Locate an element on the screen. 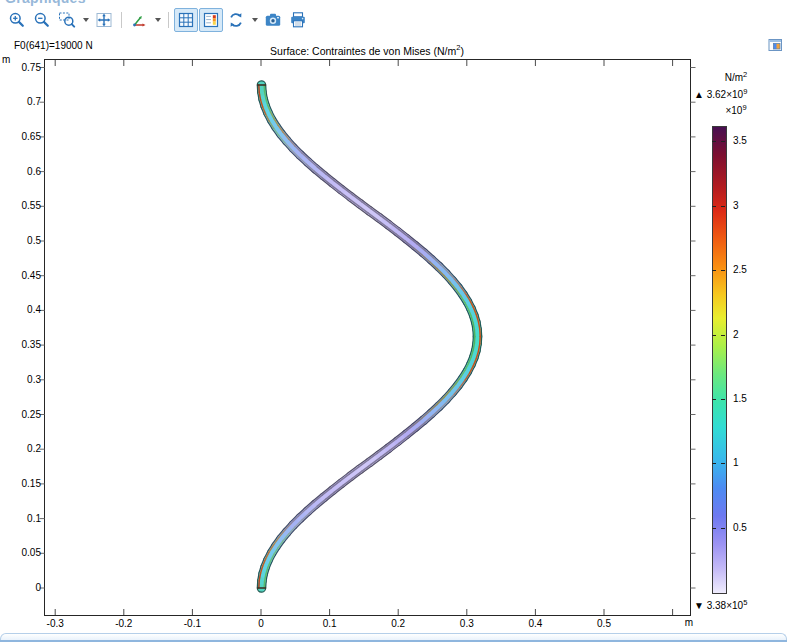  y-tick-label: 0.4 is located at coordinates (20, 310).